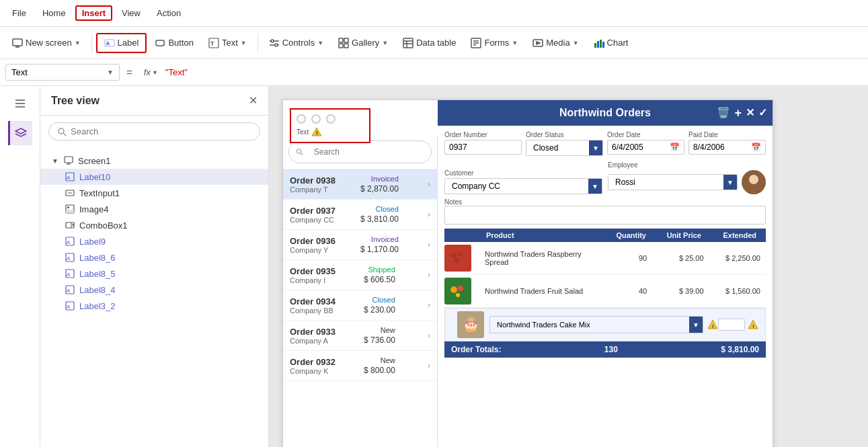 The width and height of the screenshot is (868, 447). What do you see at coordinates (360, 336) in the screenshot?
I see `order-item-0933: Order 0933 Company A New $ 736.00 ›` at bounding box center [360, 336].